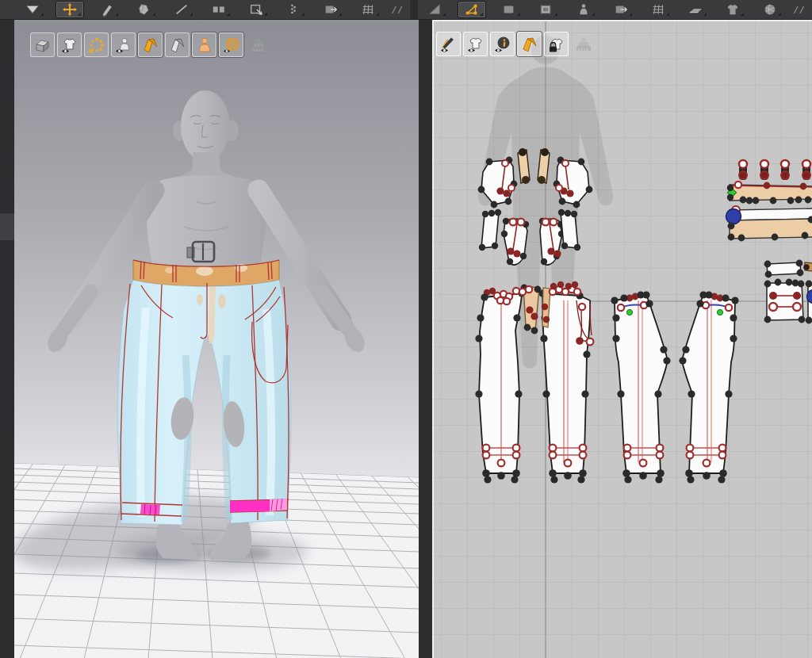  What do you see at coordinates (784, 270) in the screenshot?
I see `pattern-small-bar` at bounding box center [784, 270].